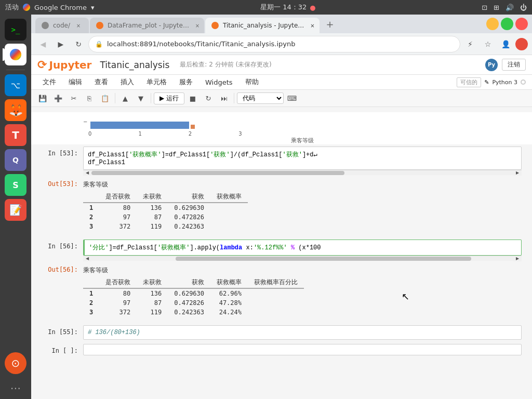 Image resolution: width=532 pixels, height=399 pixels. What do you see at coordinates (16, 363) in the screenshot?
I see `taskbar-ubuntu-icon: ⊙` at bounding box center [16, 363].